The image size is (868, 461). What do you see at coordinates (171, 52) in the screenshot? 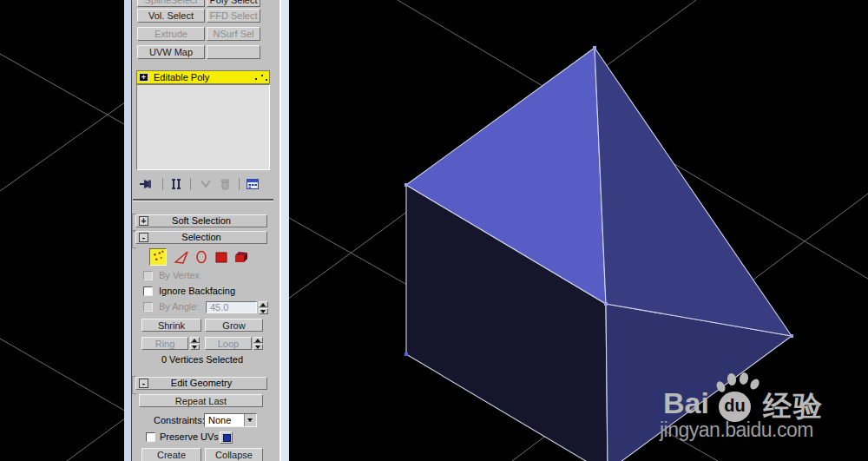
I see `uvw-map-button: UVW Map` at bounding box center [171, 52].